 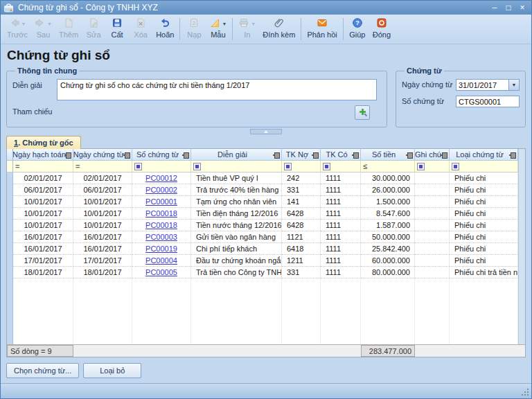 I want to click on choose-voucher-button: Chọn chứng từ..., so click(x=43, y=371).